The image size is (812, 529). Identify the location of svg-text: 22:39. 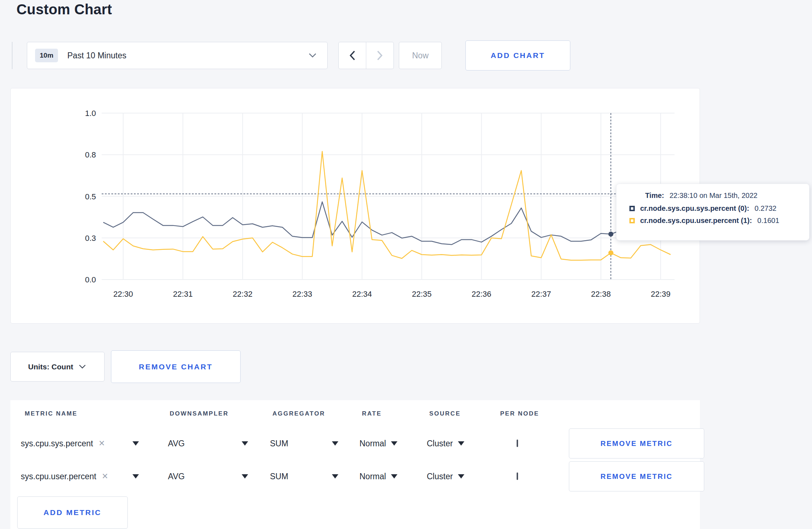
(661, 294).